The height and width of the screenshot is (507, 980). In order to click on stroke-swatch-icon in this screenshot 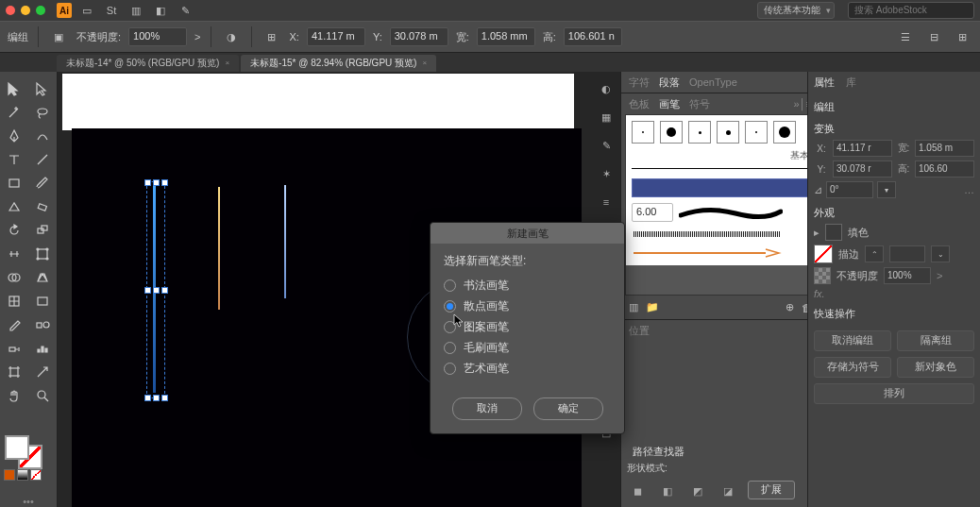, I will do `click(823, 254)`.